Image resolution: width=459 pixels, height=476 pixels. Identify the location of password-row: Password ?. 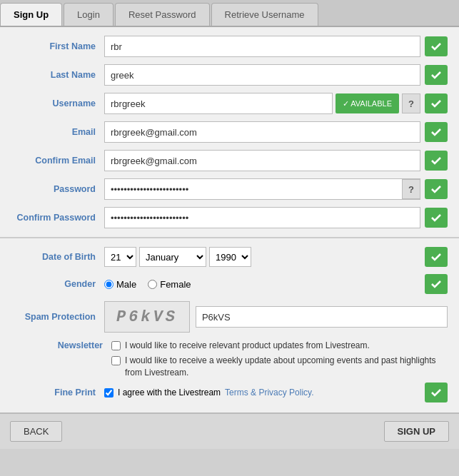
(230, 189).